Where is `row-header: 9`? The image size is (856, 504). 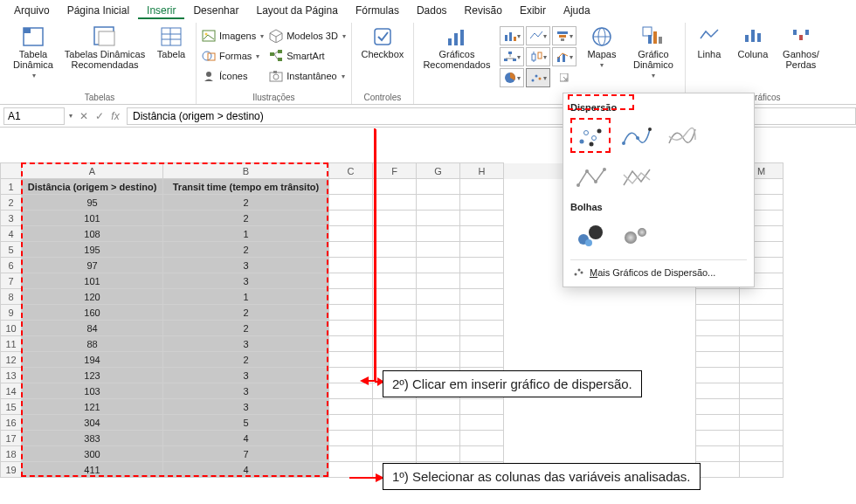
row-header: 9 is located at coordinates (11, 313).